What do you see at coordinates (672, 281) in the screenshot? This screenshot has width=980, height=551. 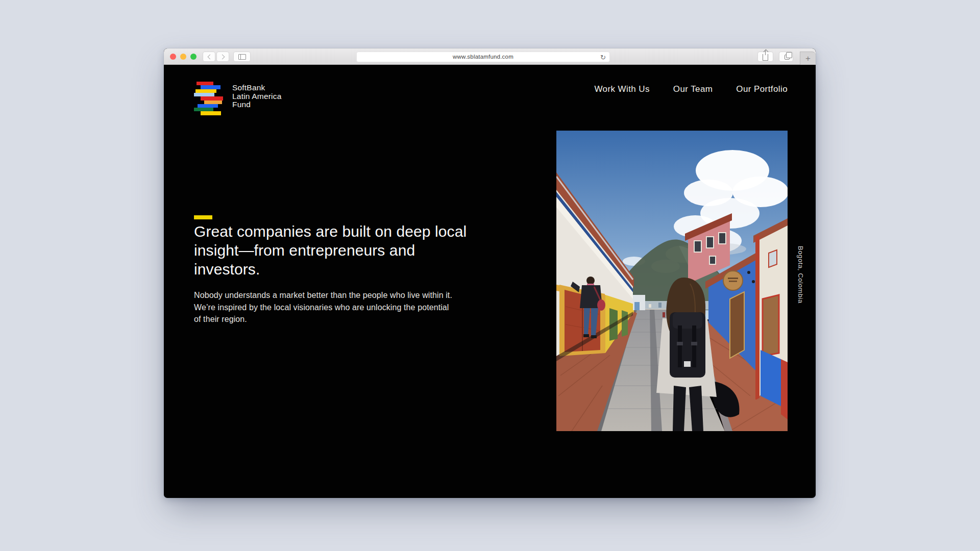 I see `street-photo-illustration` at bounding box center [672, 281].